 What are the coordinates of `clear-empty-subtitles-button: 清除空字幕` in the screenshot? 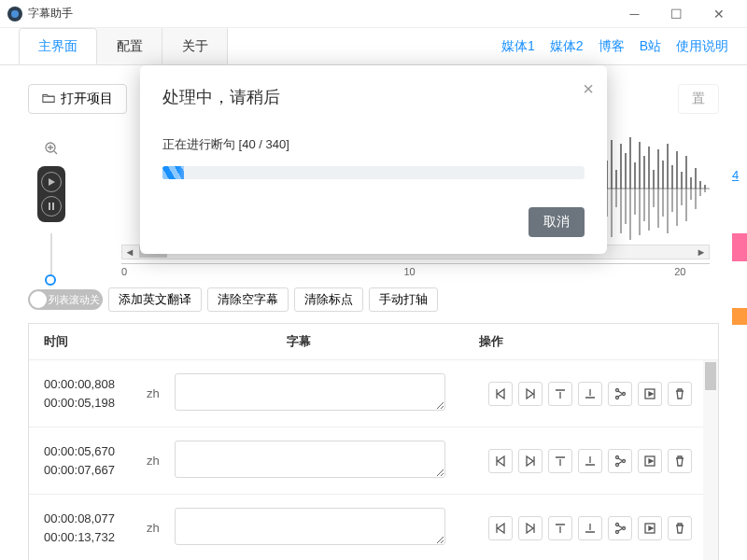 It's located at (248, 300).